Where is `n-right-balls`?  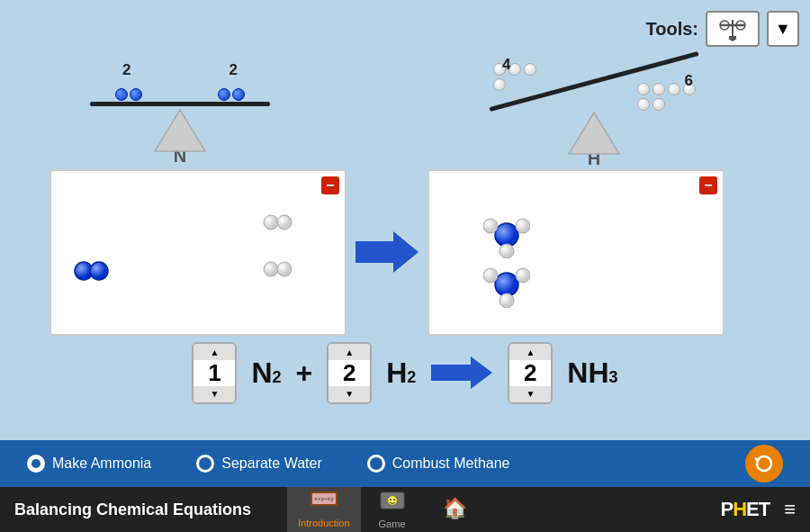
n-right-balls is located at coordinates (231, 95).